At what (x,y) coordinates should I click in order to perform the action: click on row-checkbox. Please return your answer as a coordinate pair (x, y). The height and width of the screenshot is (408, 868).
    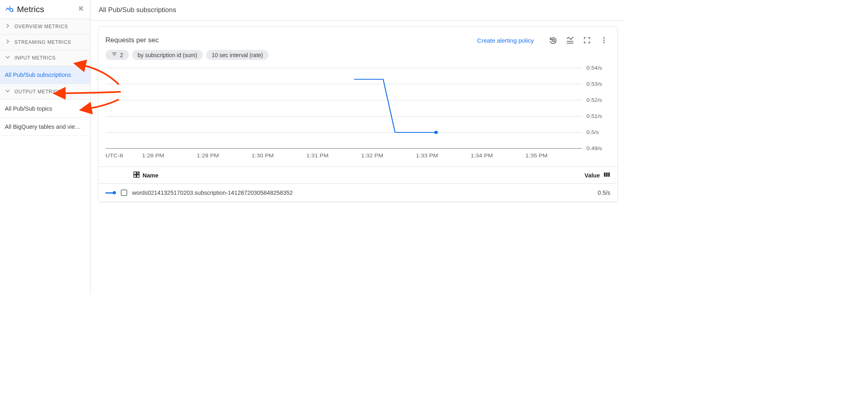
    Looking at the image, I should click on (124, 193).